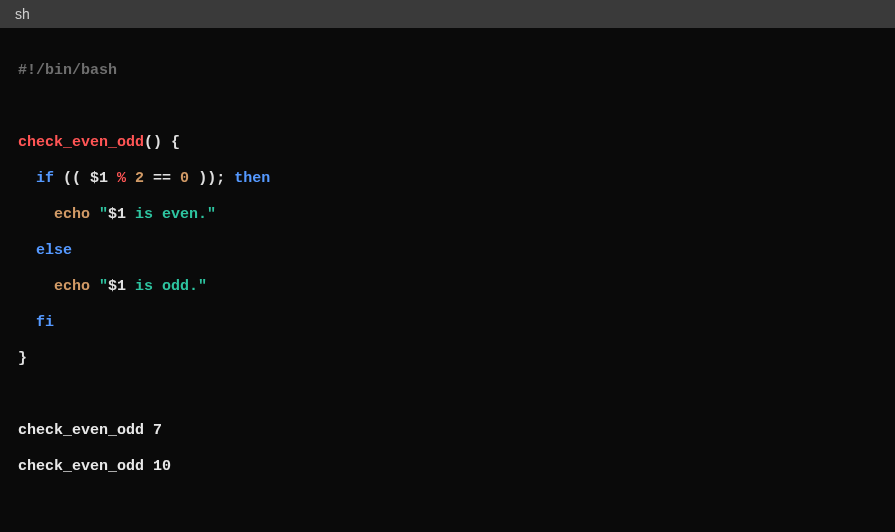 The image size is (895, 532). I want to click on function-name: check_even_odd, so click(81, 142).